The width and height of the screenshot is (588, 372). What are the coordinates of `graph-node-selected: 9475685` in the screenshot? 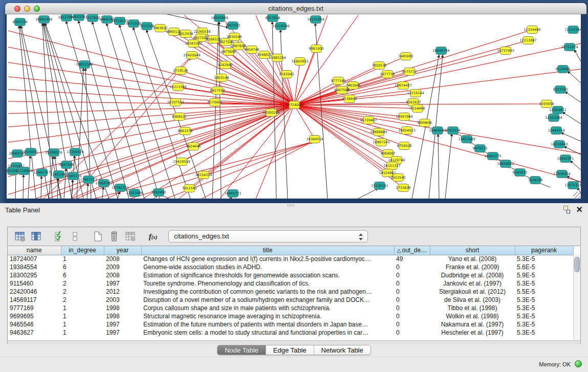 It's located at (229, 52).